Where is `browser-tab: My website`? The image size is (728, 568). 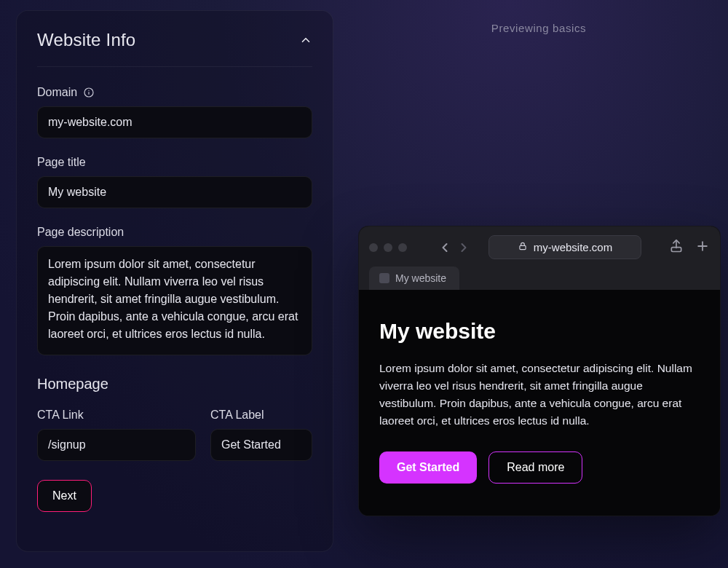
browser-tab: My website is located at coordinates (414, 278).